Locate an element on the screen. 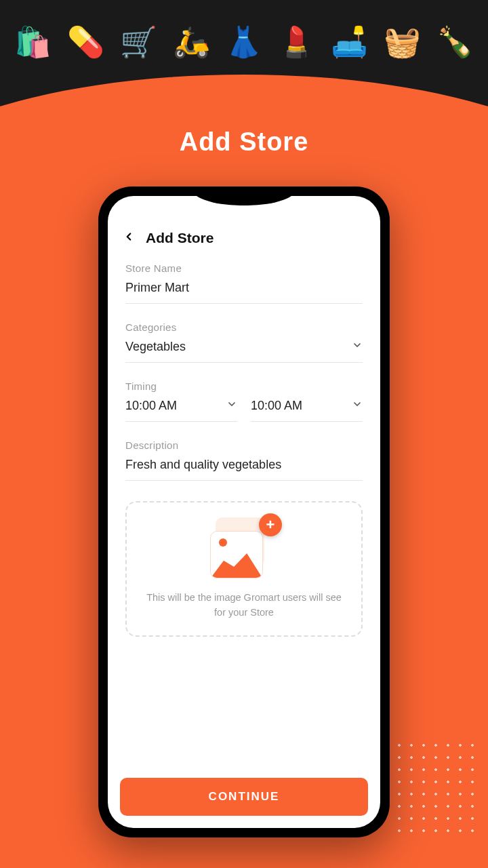 Image resolution: width=488 pixels, height=868 pixels. description-label: Description is located at coordinates (244, 445).